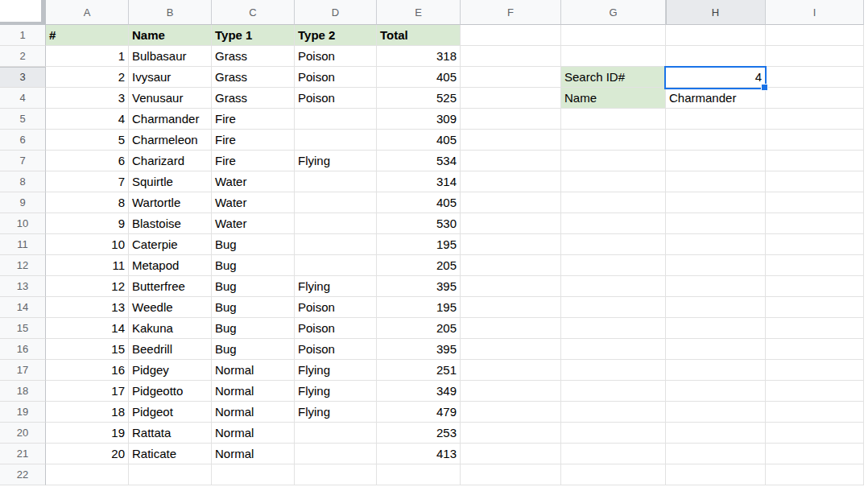 The image size is (868, 487). I want to click on cell-A5: 4, so click(87, 119).